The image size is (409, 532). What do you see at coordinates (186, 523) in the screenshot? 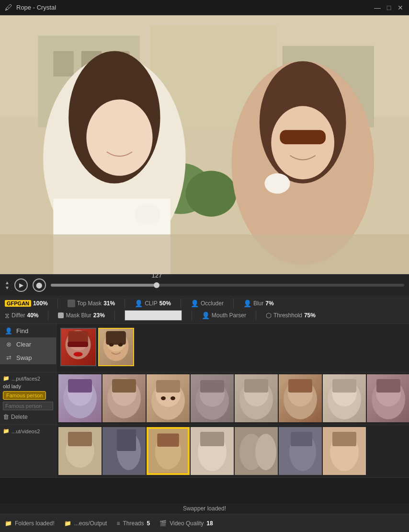
I see `video-quality-status: 🎬 Video Quality 18` at bounding box center [186, 523].